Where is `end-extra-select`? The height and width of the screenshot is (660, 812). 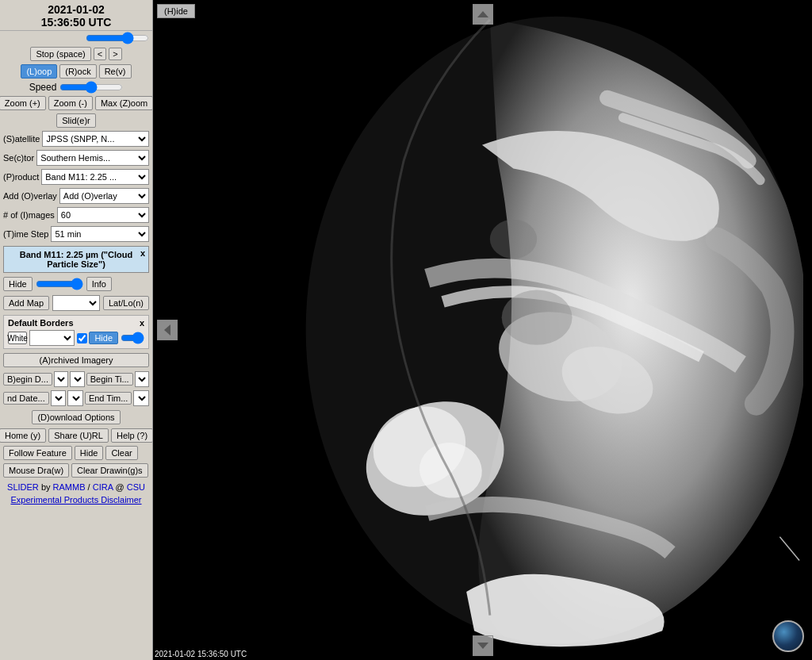 end-extra-select is located at coordinates (75, 398).